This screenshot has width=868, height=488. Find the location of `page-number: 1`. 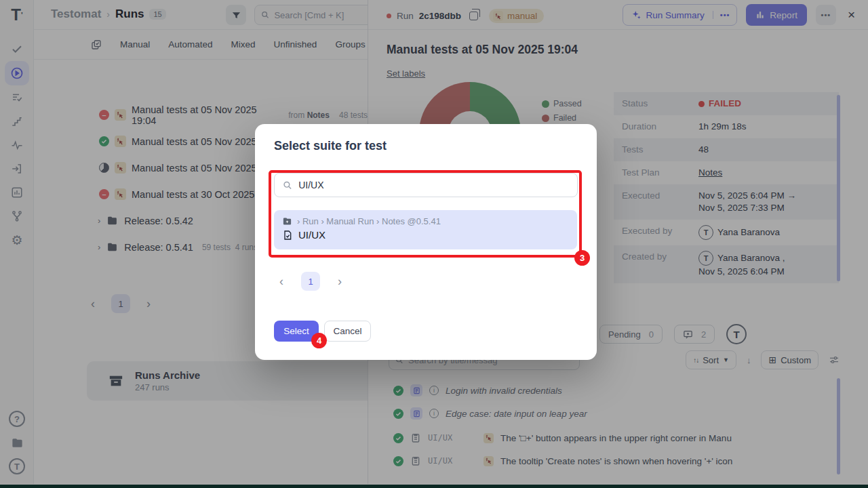

page-number: 1 is located at coordinates (311, 281).